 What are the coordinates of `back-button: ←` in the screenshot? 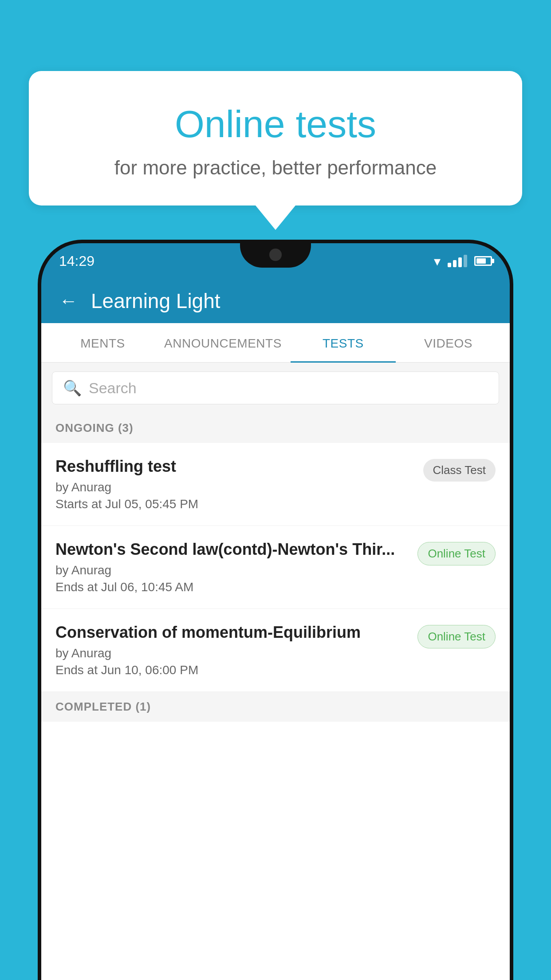 It's located at (68, 301).